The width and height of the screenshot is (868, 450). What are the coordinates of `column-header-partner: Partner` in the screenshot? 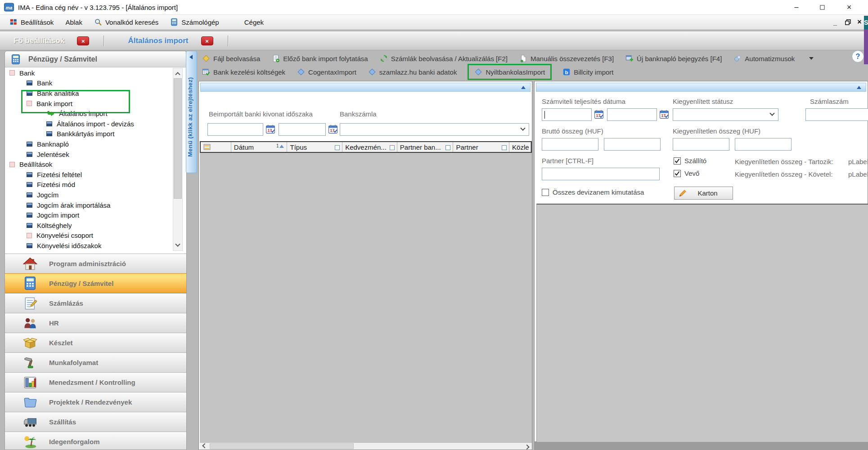 It's located at (481, 147).